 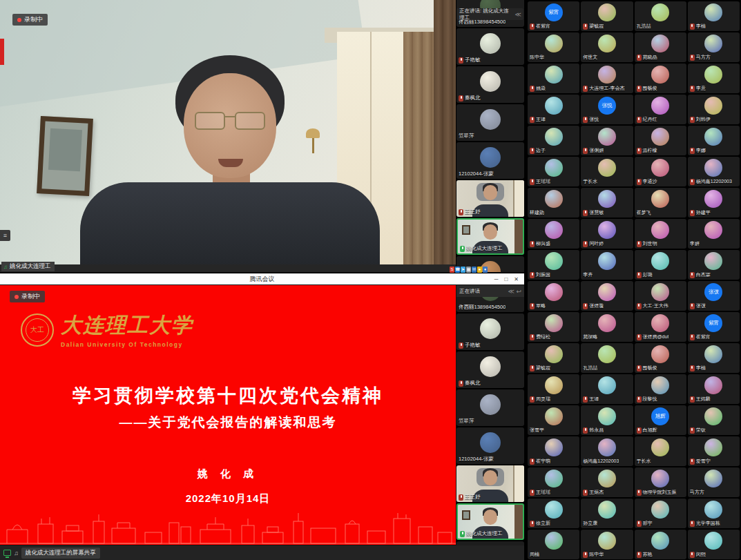 What do you see at coordinates (554, 296) in the screenshot?
I see `participant-tile: 覃略` at bounding box center [554, 296].